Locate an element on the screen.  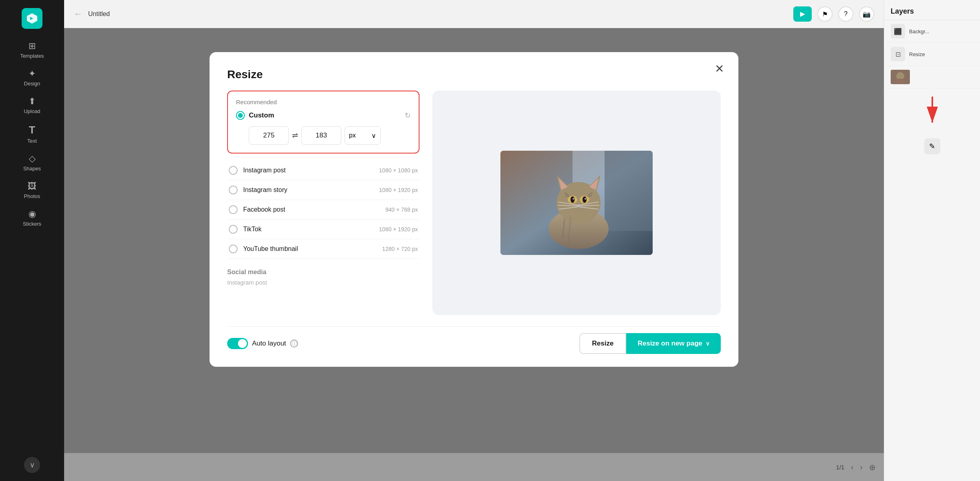
upload-icon: ⬆ is located at coordinates (32, 101).